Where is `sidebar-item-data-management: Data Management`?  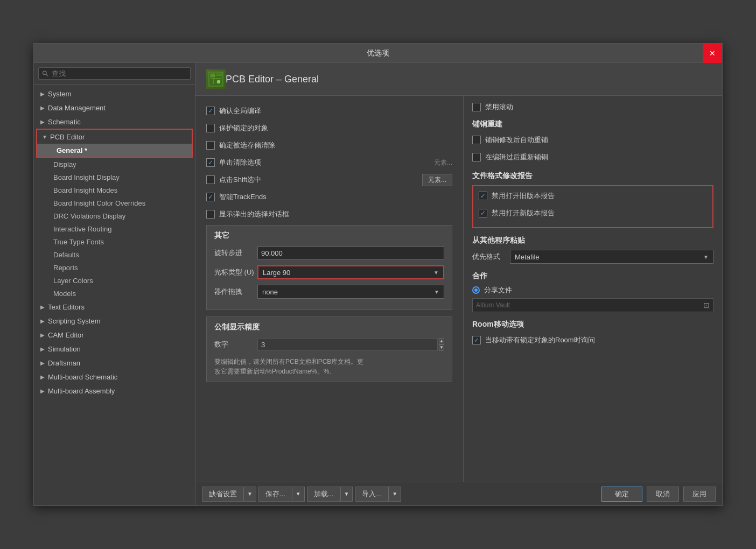
sidebar-item-data-management: Data Management is located at coordinates (114, 108).